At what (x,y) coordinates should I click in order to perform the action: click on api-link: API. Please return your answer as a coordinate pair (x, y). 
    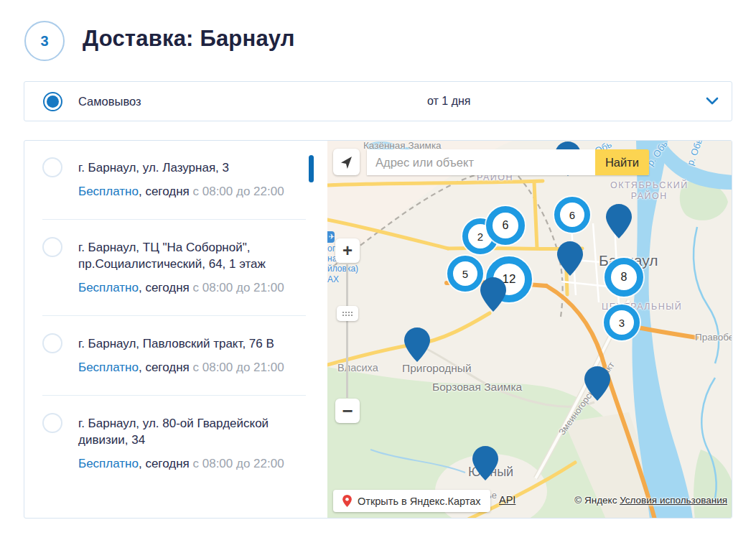
    Looking at the image, I should click on (507, 500).